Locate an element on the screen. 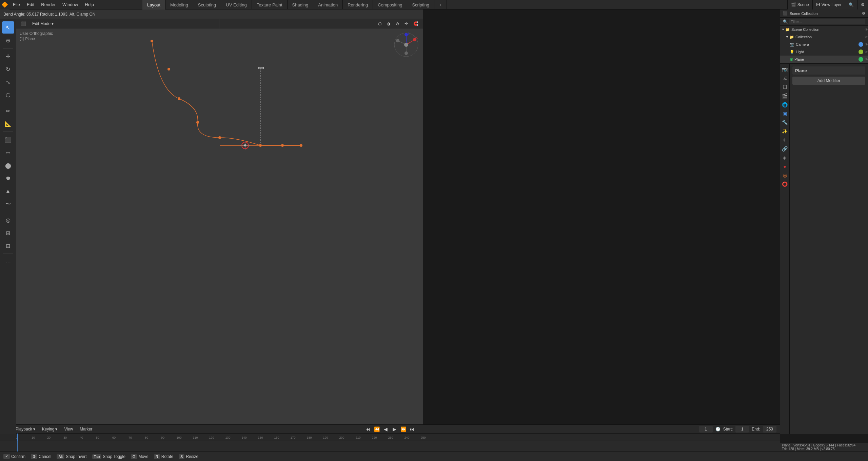  light-vis: 👁 is located at coordinates (866, 52).